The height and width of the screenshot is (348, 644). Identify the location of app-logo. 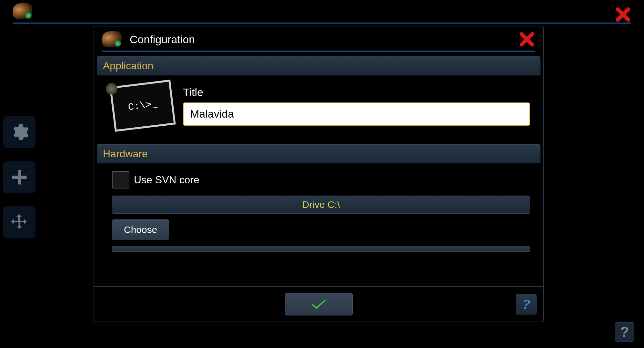
(26, 13).